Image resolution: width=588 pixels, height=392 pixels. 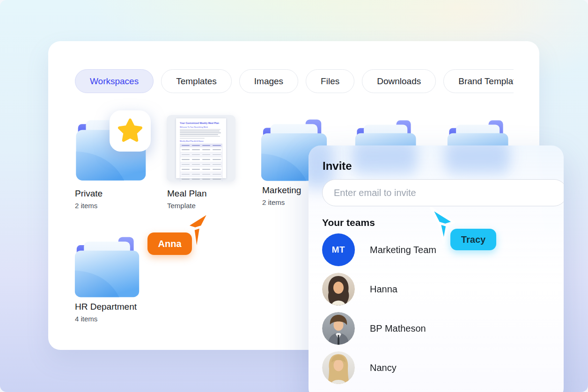 What do you see at coordinates (294, 82) in the screenshot?
I see `tab-bar: Workspaces Templates Images Files Downlo…` at bounding box center [294, 82].